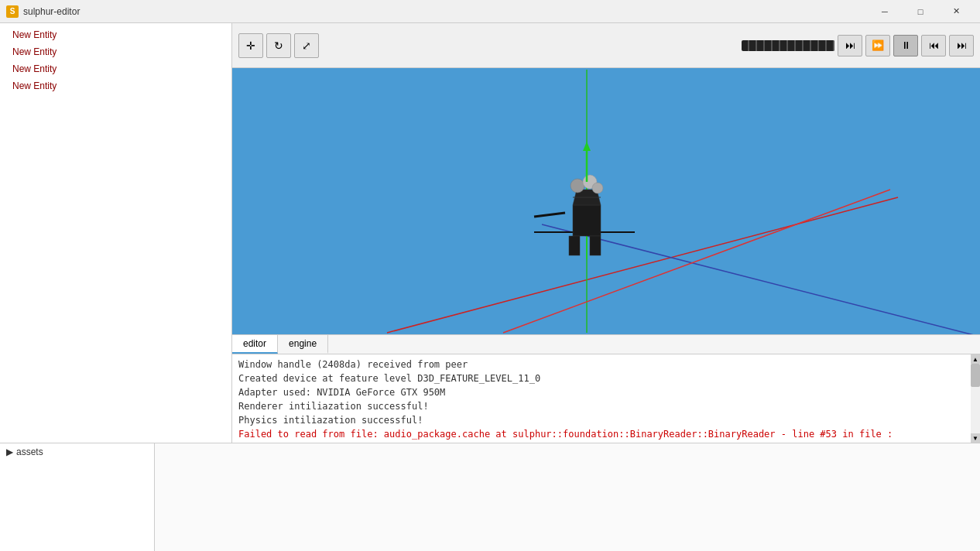 Image resolution: width=980 pixels, height=551 pixels. What do you see at coordinates (606, 434) in the screenshot?
I see `console-line: Failed to read from file: audio_package.…` at bounding box center [606, 434].